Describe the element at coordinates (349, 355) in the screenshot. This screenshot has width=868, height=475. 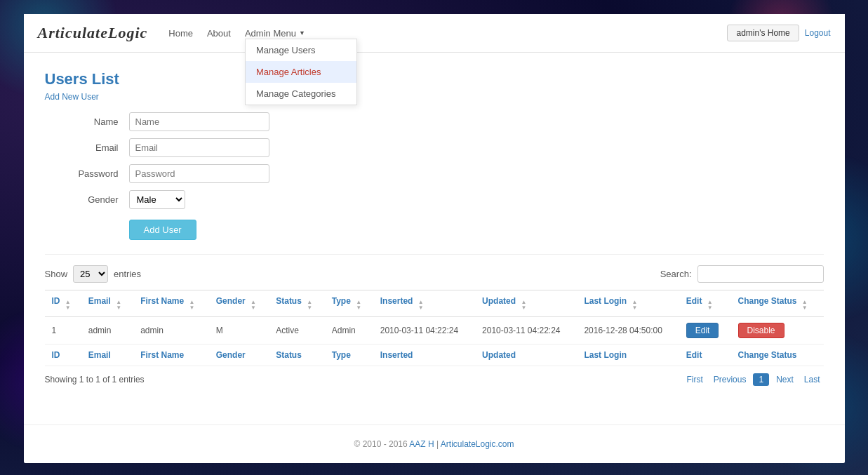
I see `footer-type: Type` at that location.